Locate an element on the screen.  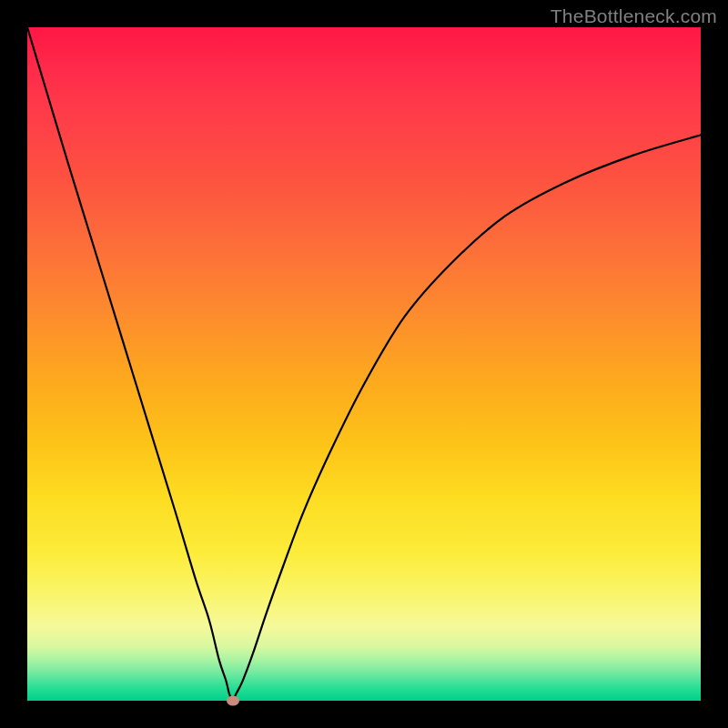
watermark-label: TheBottleneck.com is located at coordinates (633, 16).